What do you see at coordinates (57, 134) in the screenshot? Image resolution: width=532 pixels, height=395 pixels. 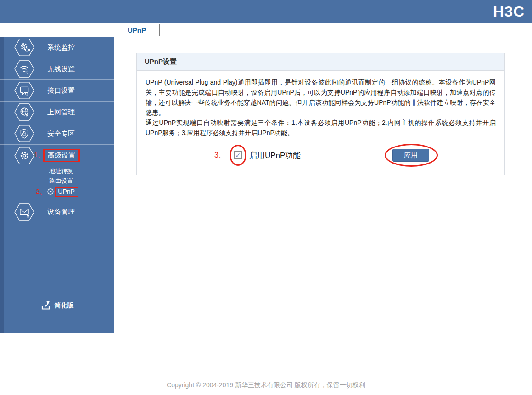 I see `sidebar-item-security-zone: 安全专区` at bounding box center [57, 134].